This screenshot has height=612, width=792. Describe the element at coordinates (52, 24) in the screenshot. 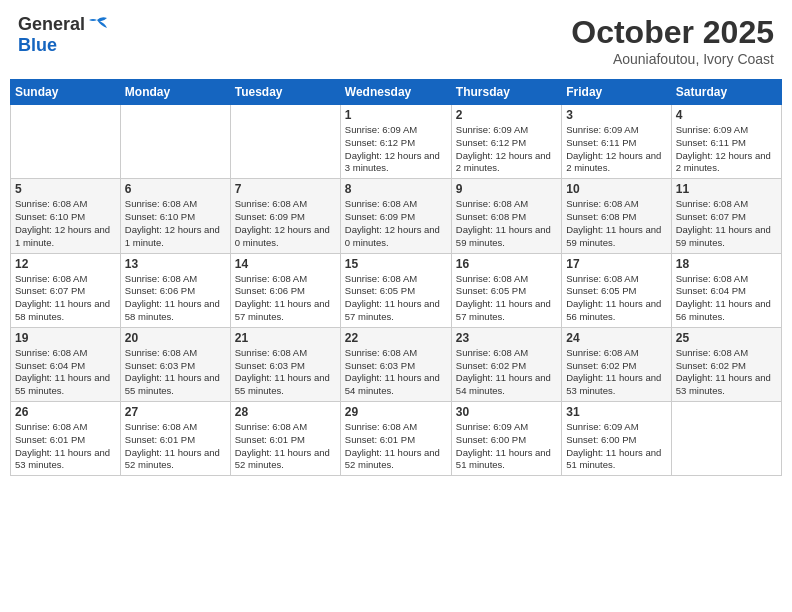

I see `logo-general: General` at that location.